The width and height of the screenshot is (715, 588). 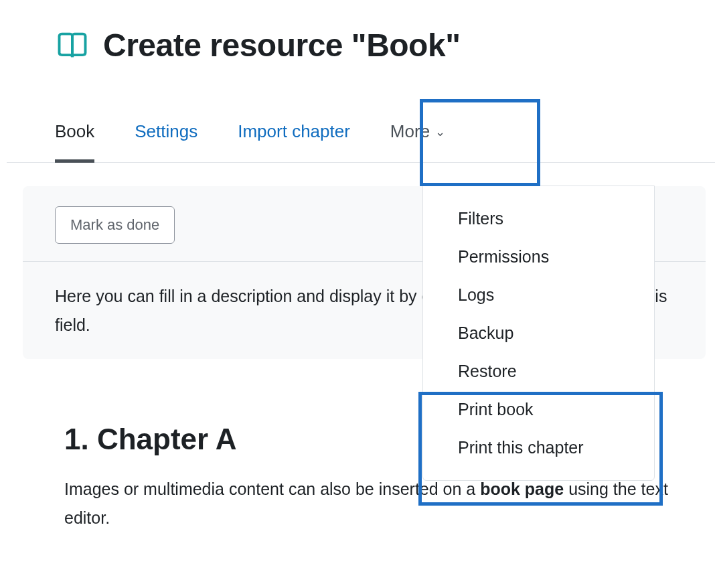 I want to click on dropdown-item-print-this-chapter: Print this chapter, so click(x=538, y=447).